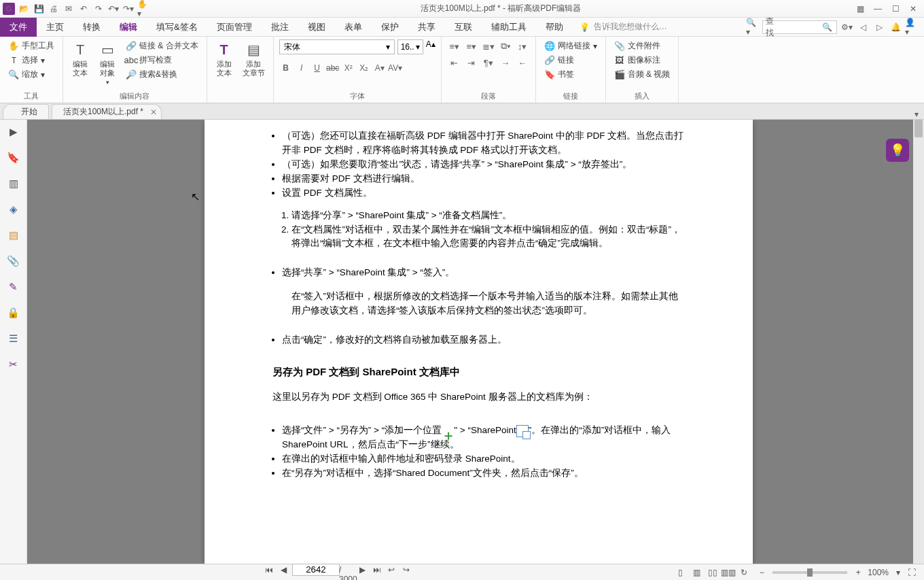 The height and width of the screenshot is (580, 924). What do you see at coordinates (80, 59) in the screenshot?
I see `edit-text-button: T 编辑文本` at bounding box center [80, 59].